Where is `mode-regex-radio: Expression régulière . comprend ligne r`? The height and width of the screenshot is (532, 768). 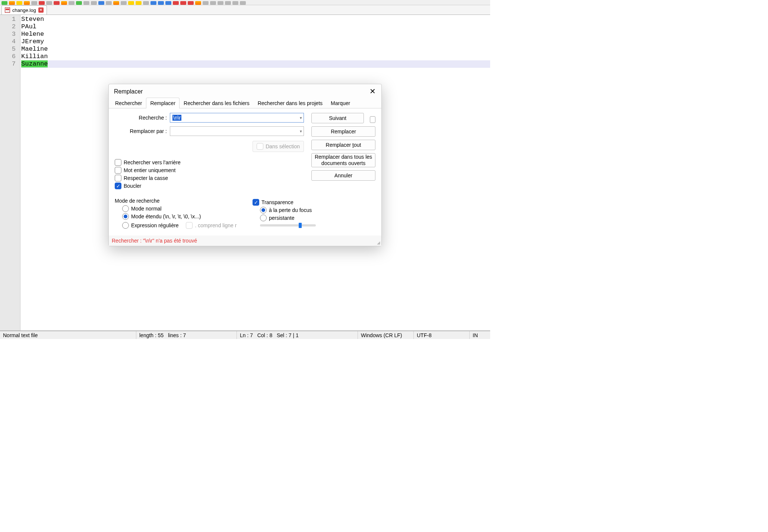
mode-regex-radio: Expression régulière . comprend ligne r is located at coordinates (180, 225).